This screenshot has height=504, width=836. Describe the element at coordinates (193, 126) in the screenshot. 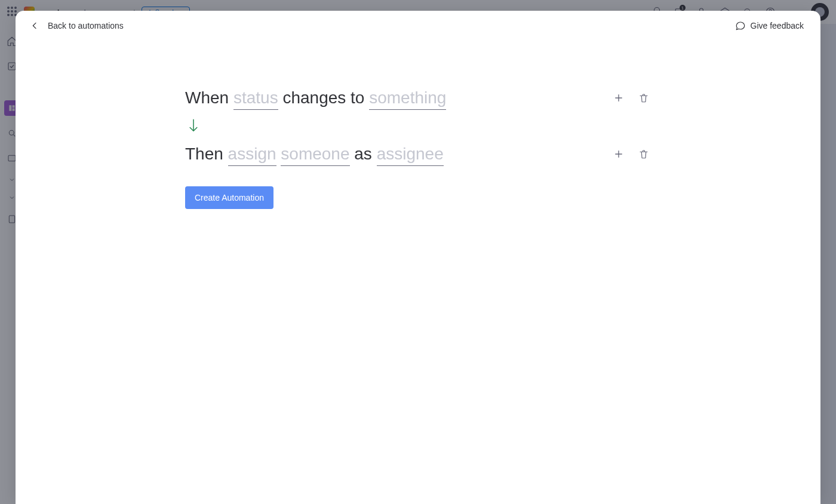

I see `arrow-down-icon` at that location.